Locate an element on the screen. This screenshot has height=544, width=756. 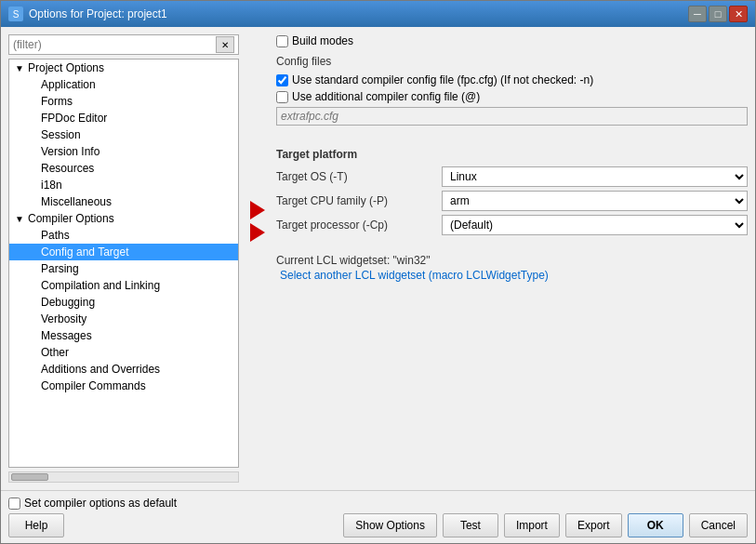
use-additional-checkbox is located at coordinates (283, 97).